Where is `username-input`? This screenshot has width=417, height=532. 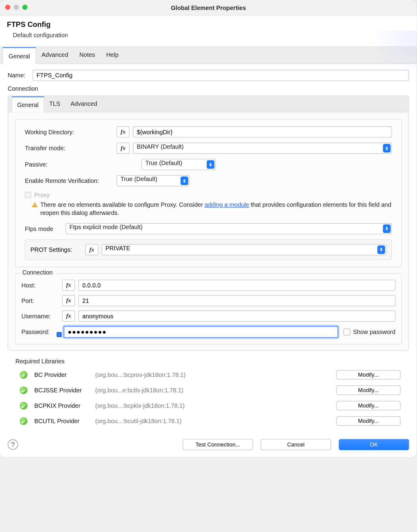
username-input is located at coordinates (237, 316).